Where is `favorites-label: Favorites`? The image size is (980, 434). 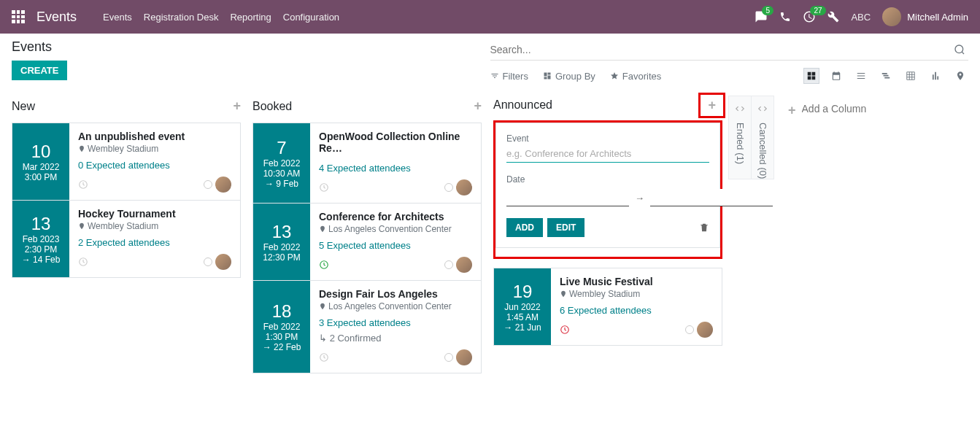 favorites-label: Favorites is located at coordinates (642, 76).